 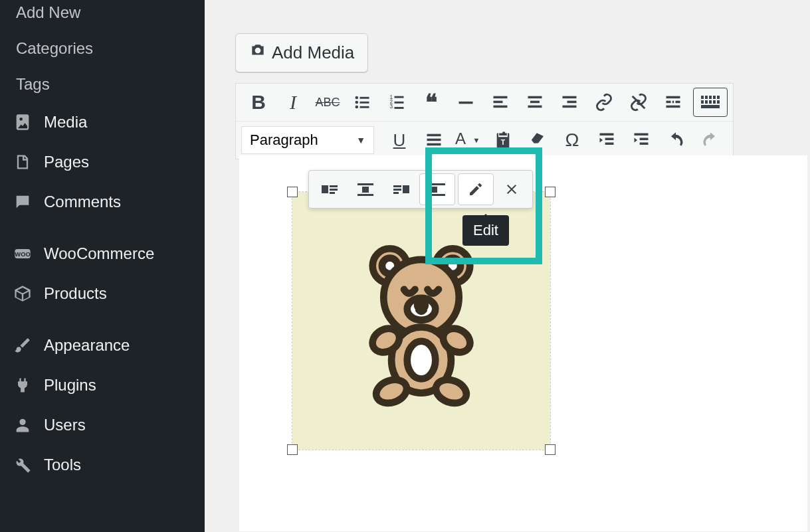 I want to click on teddy-bear-image, so click(x=421, y=321).